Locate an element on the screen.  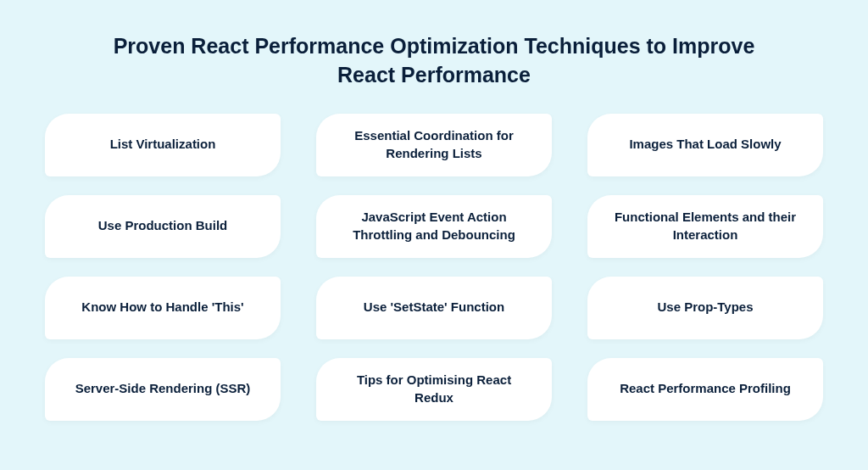
technique-label: JavaScript Event Action Throttling and D… is located at coordinates (434, 226).